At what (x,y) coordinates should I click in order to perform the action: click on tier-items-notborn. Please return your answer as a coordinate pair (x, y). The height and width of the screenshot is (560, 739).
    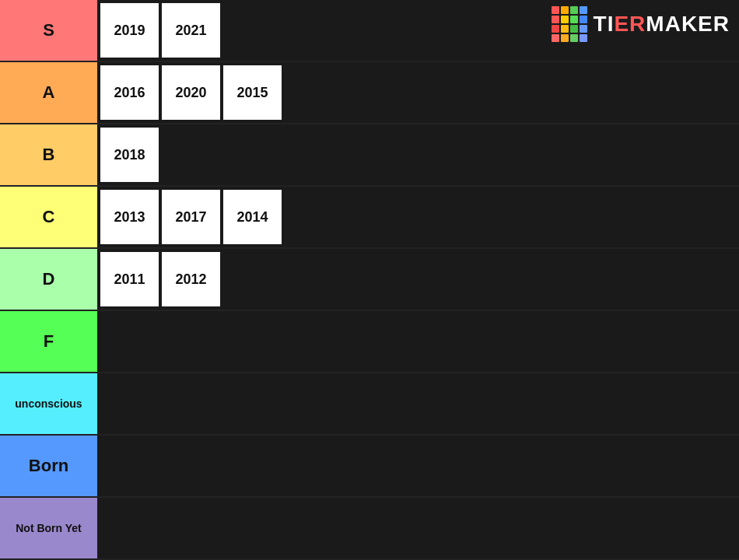
    Looking at the image, I should click on (419, 528).